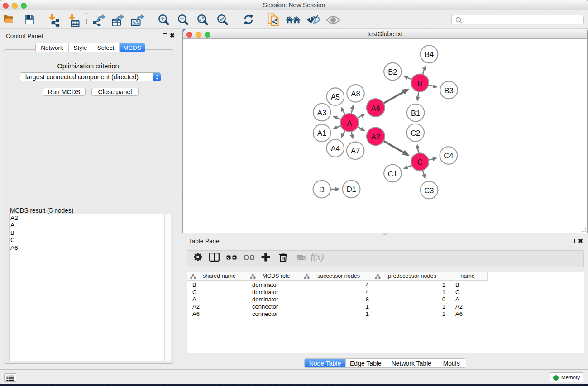  Describe the element at coordinates (429, 191) in the screenshot. I see `svg-text: C3` at that location.